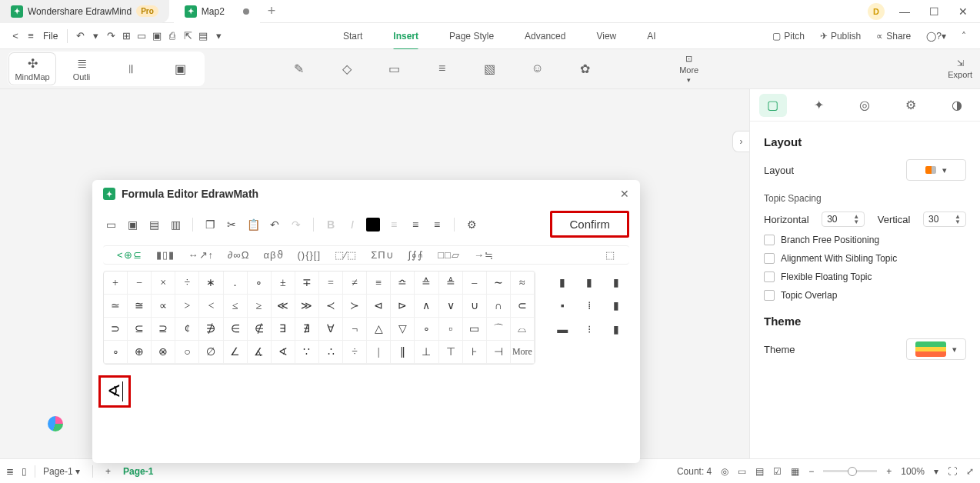  I want to click on sb-icon-5: ▤, so click(760, 471).